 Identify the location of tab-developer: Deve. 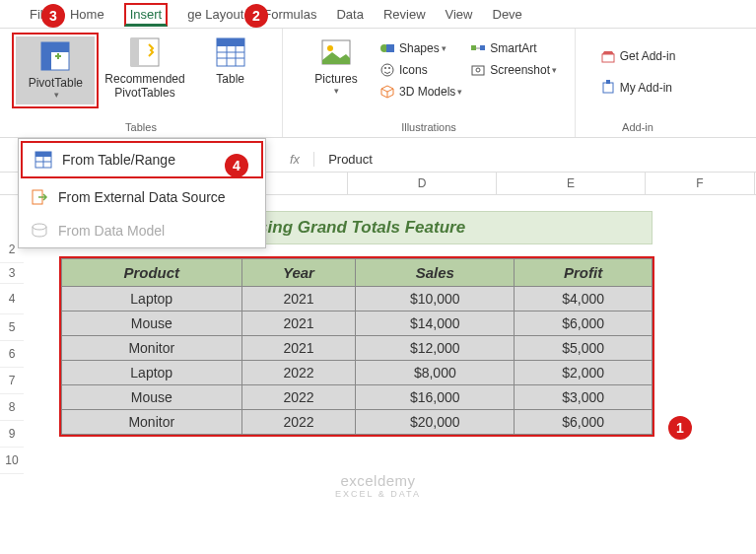
(508, 14).